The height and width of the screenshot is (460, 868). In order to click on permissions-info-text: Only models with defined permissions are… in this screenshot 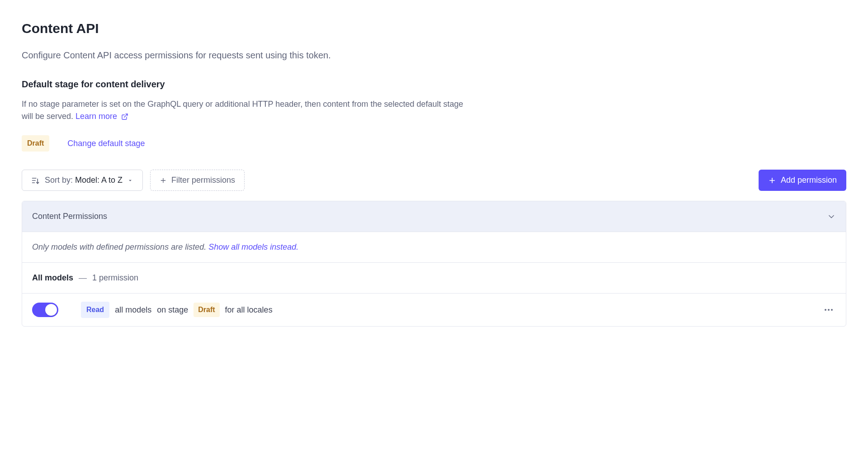, I will do `click(120, 247)`.